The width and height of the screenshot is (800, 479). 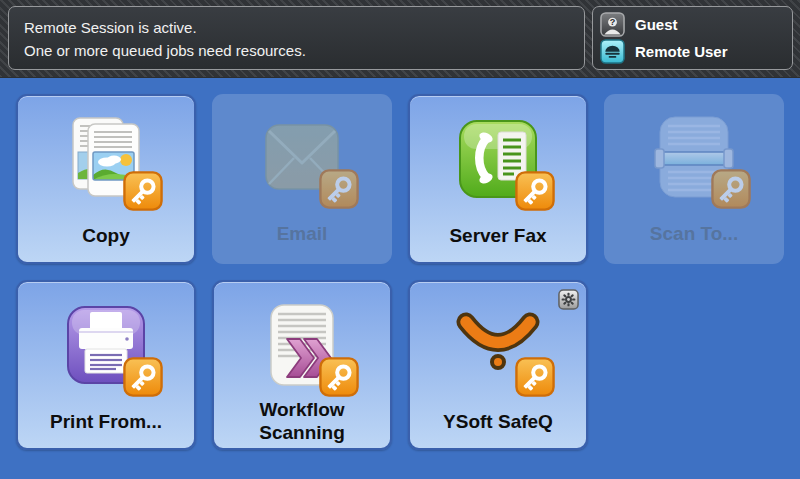 What do you see at coordinates (498, 159) in the screenshot?
I see `server-fax-icon` at bounding box center [498, 159].